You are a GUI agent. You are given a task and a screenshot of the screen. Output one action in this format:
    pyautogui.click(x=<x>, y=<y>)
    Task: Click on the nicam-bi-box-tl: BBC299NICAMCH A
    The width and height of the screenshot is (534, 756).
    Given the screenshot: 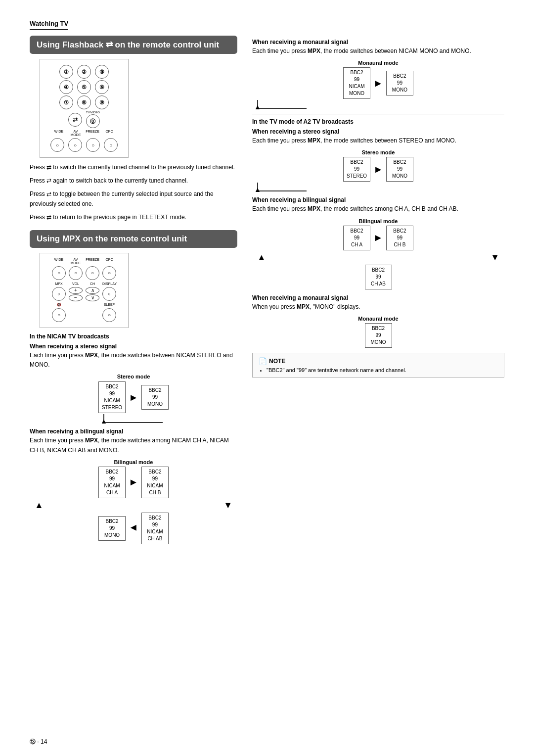 What is the action you would take?
    pyautogui.click(x=112, y=482)
    